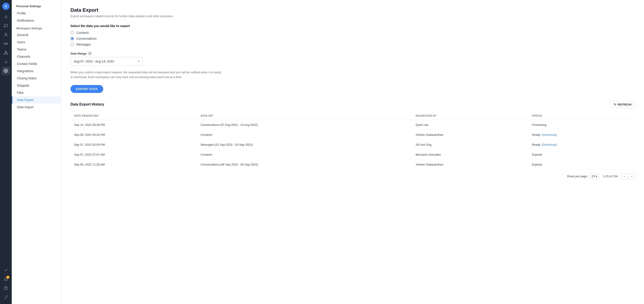  What do you see at coordinates (594, 176) in the screenshot?
I see `rows-per-page-select: 25 ▾` at bounding box center [594, 176].